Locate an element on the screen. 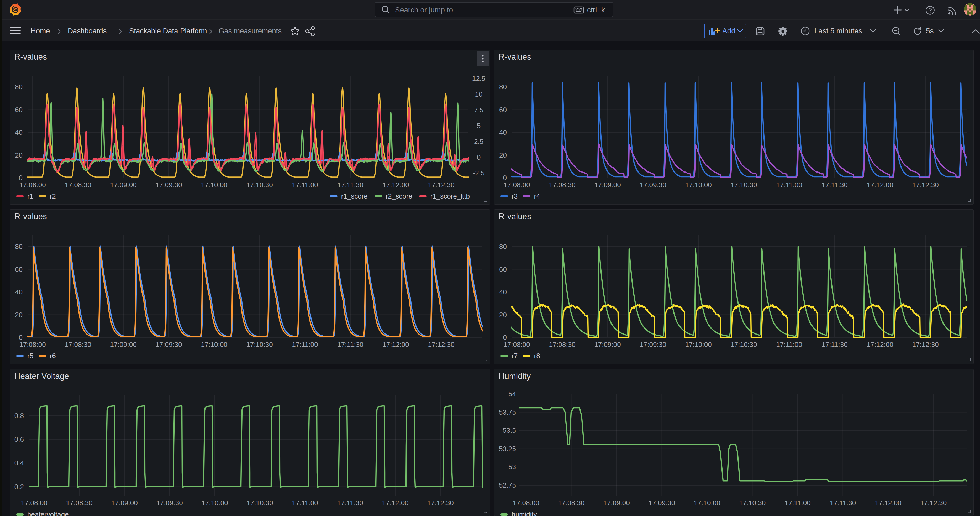  svg-text: r7 is located at coordinates (514, 356).